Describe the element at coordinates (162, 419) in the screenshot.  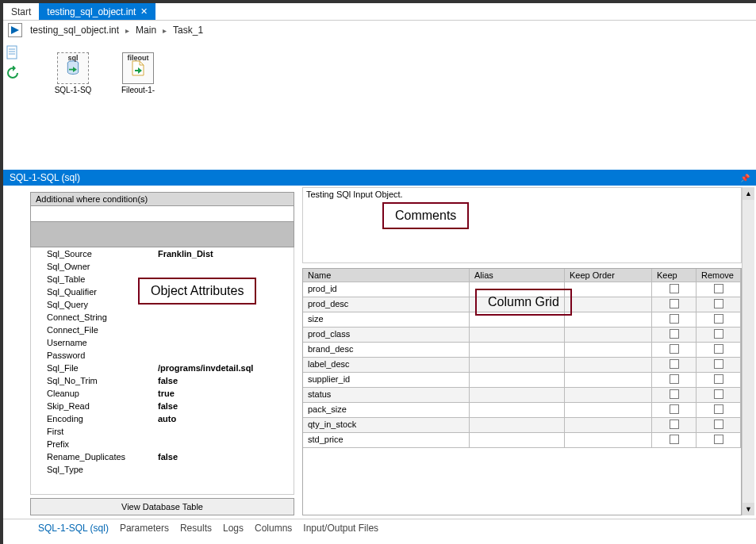
I see `attribute-row: Encodingauto` at that location.